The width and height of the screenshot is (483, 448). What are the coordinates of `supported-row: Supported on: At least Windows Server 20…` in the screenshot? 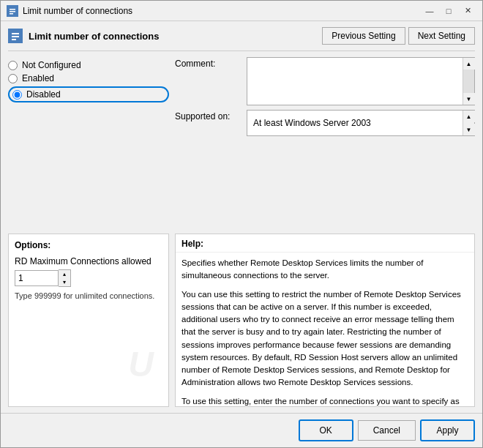 It's located at (325, 123).